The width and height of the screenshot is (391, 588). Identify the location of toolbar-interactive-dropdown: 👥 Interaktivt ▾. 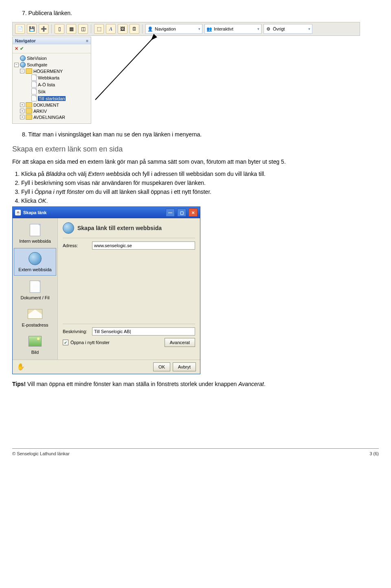
(233, 29).